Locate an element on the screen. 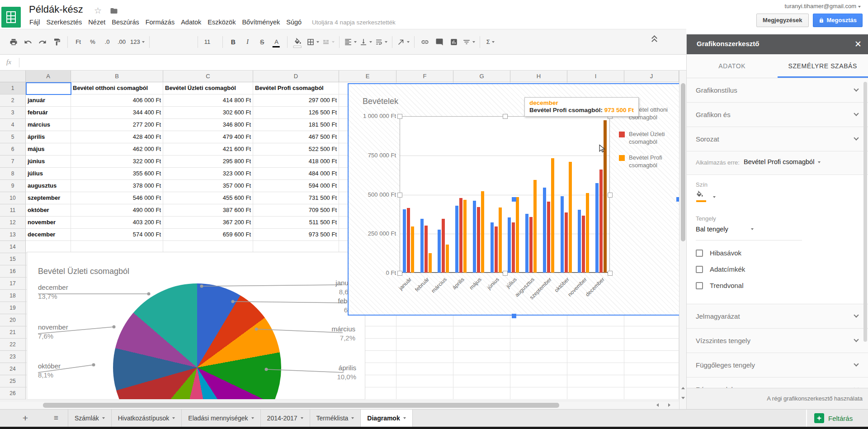 This screenshot has height=429, width=868. cell-A9: augusztus is located at coordinates (48, 186).